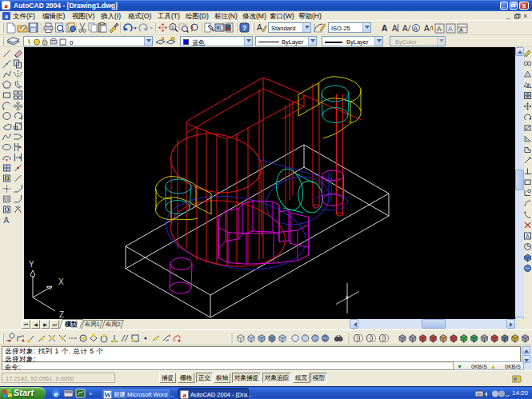  What do you see at coordinates (61, 281) in the screenshot?
I see `svg-text: X` at bounding box center [61, 281].